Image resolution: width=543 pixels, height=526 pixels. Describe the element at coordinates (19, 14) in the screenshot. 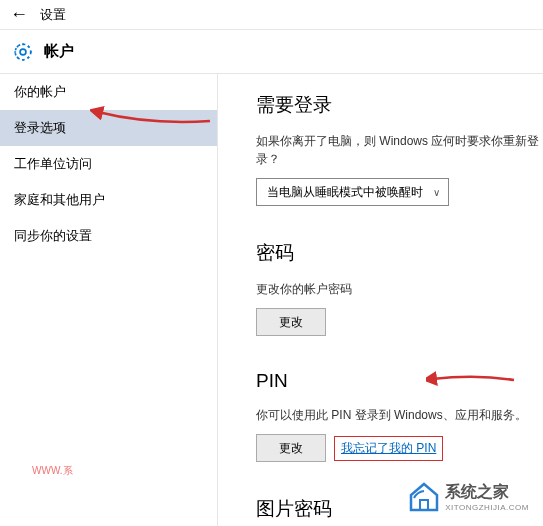

I see `back-arrow-icon: ←` at that location.